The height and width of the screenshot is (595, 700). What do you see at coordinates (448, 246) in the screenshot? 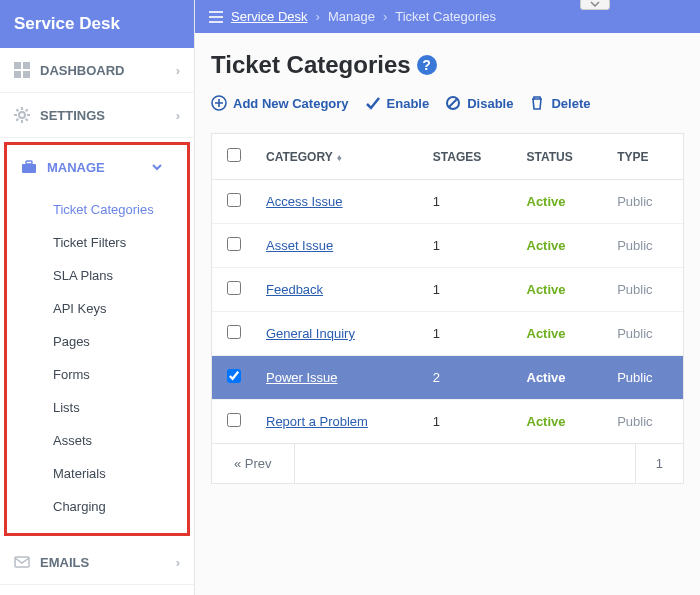
I see `table-row: Asset Issue1ActivePublic` at bounding box center [448, 246].